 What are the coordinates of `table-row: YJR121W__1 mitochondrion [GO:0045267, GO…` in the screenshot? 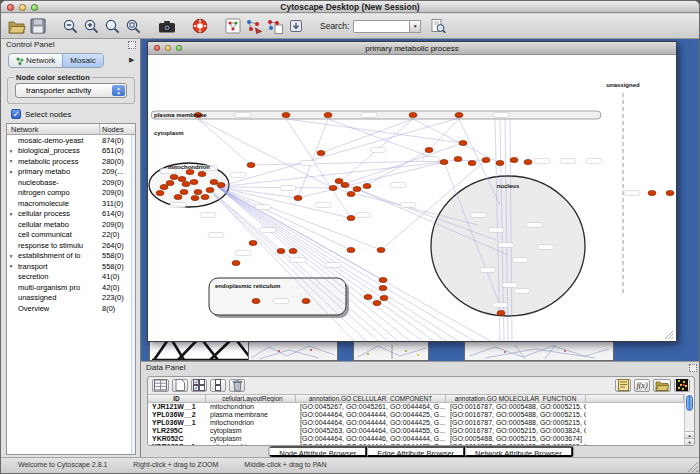 It's located at (416, 407).